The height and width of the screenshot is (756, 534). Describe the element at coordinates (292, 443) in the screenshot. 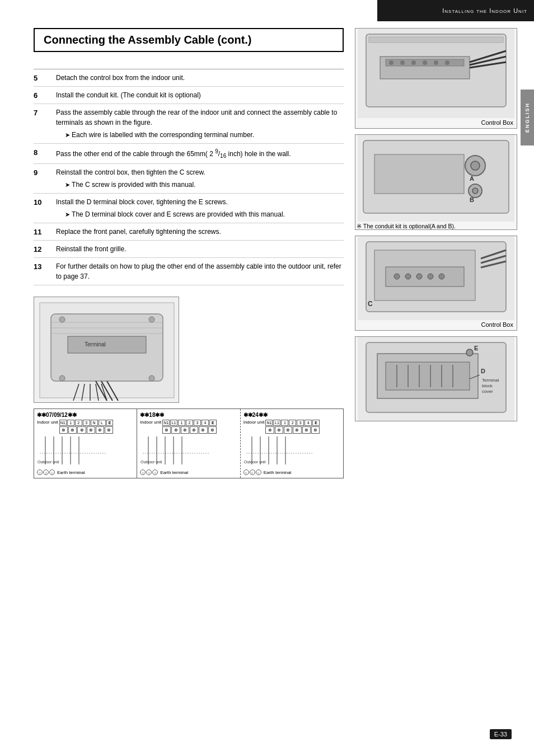

I see `wiring-diagram-24: ✱✱24✱✱ Indoor unit N1 L1 1 2 3 4 E ⊗` at that location.